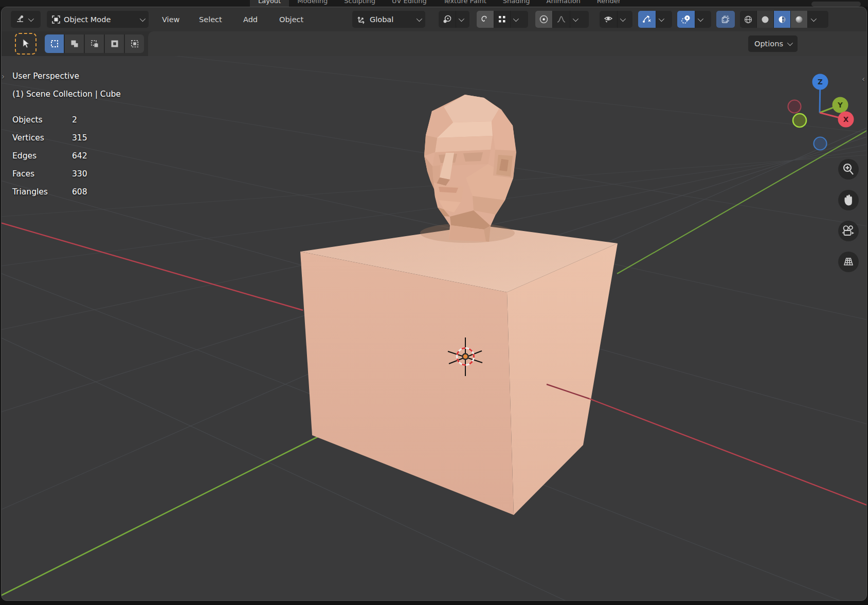 Image resolution: width=868 pixels, height=605 pixels. What do you see at coordinates (848, 216) in the screenshot?
I see `viewport-nav-buttons` at bounding box center [848, 216].